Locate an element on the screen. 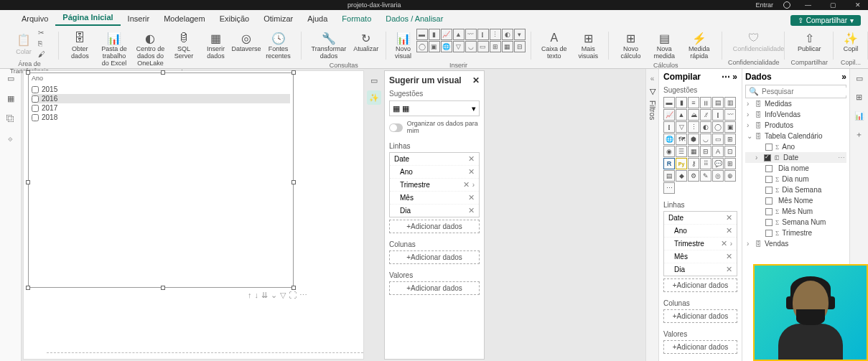 Image resolution: width=868 pixels, height=361 pixels. viz-decomposition-icon: ⠿ is located at coordinates (706, 164).